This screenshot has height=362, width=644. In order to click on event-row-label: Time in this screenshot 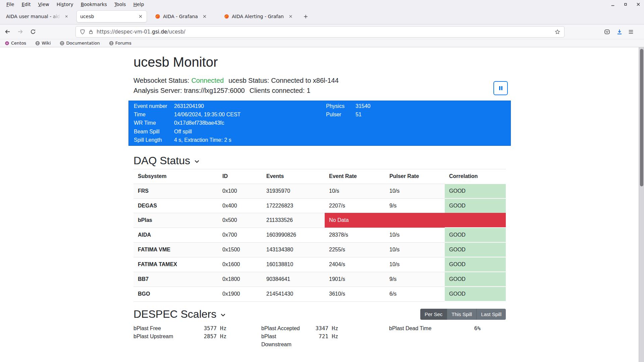, I will do `click(154, 115)`.